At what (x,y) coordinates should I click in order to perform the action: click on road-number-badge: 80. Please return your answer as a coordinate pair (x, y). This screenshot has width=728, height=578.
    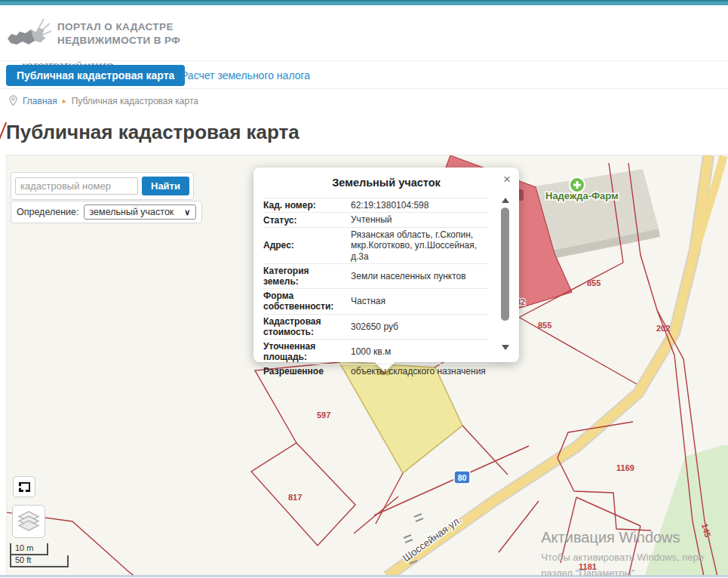
    Looking at the image, I should click on (462, 477).